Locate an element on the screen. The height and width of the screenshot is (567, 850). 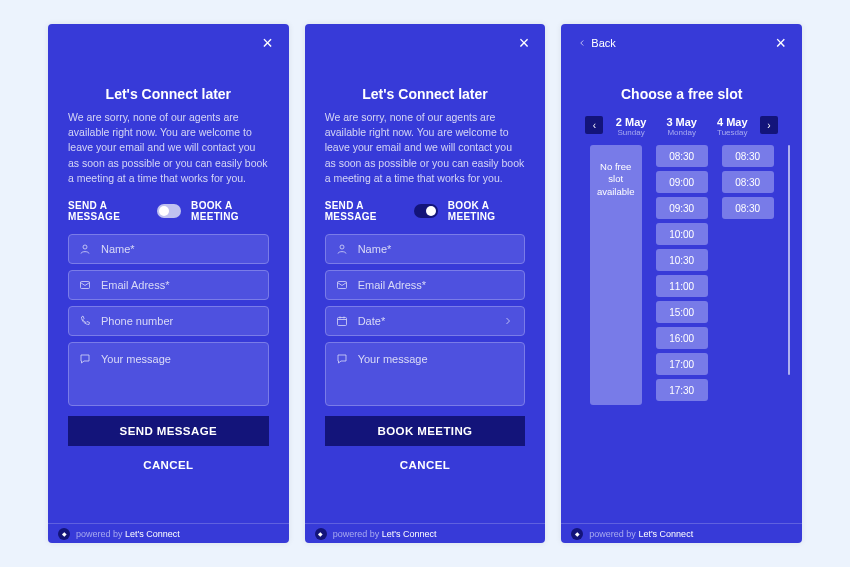
time-slot: 09:30 is located at coordinates (682, 208).